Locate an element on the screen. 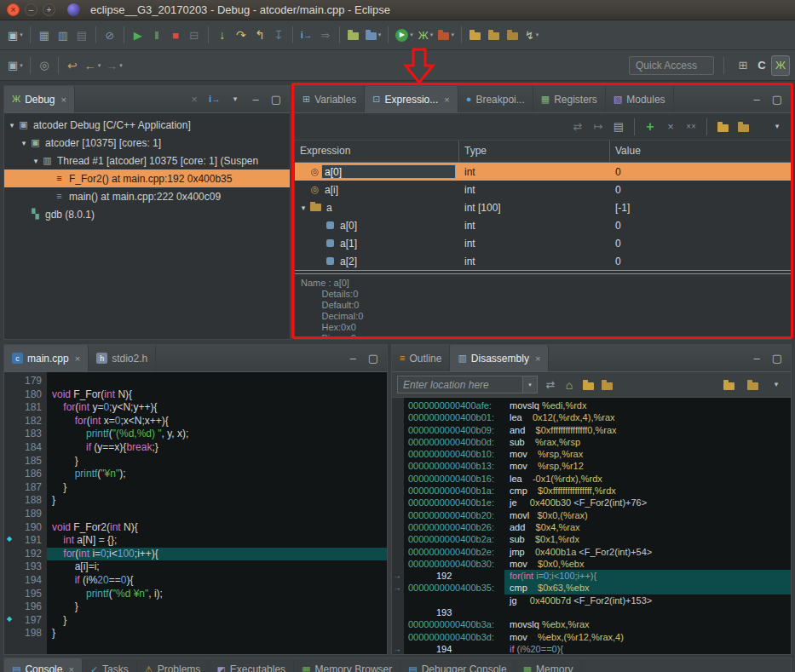 The width and height of the screenshot is (795, 672). tab-memory: ▦Memory is located at coordinates (549, 665).